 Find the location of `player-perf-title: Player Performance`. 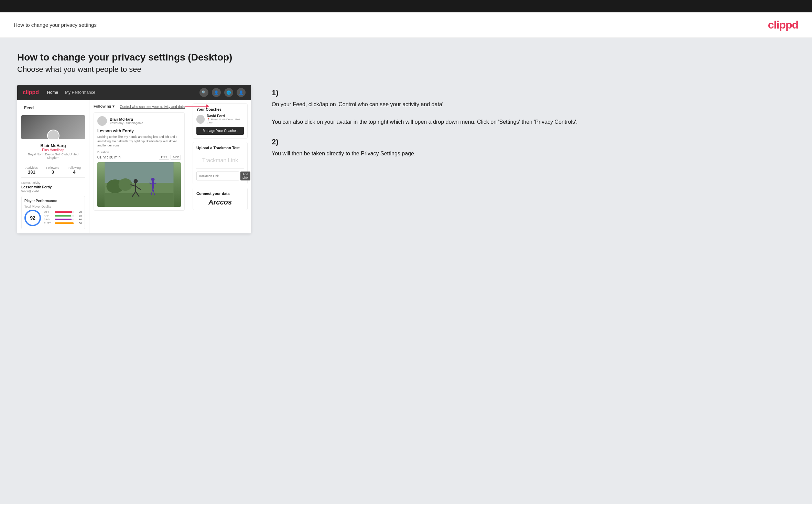

player-perf-title: Player Performance is located at coordinates (53, 201).